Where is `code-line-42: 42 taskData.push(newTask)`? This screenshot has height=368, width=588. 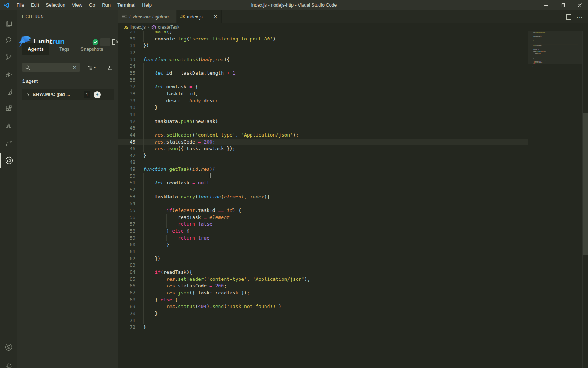 code-line-42: 42 taskData.push(newTask) is located at coordinates (323, 121).